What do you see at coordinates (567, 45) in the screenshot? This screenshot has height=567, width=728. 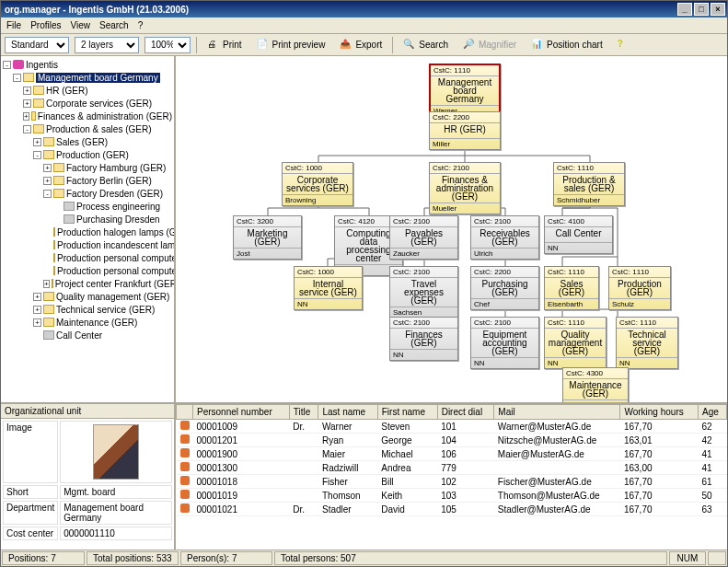 I see `position-button: 📊Position chart` at bounding box center [567, 45].